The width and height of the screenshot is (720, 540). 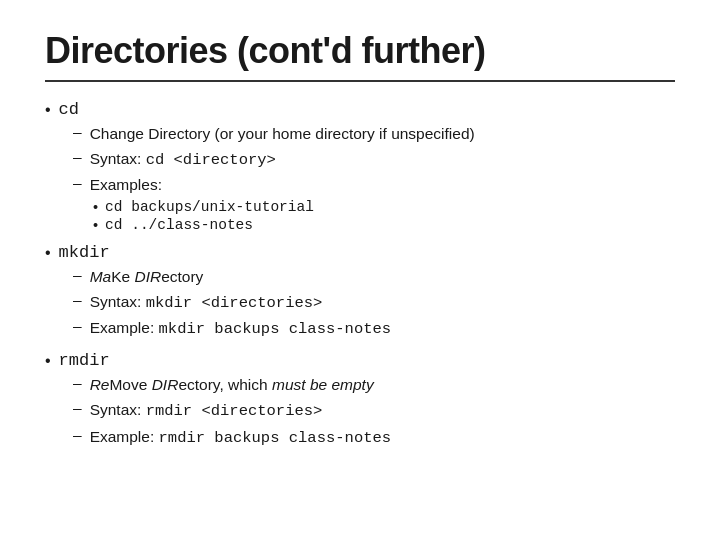 I want to click on dash-8: –, so click(x=78, y=408).